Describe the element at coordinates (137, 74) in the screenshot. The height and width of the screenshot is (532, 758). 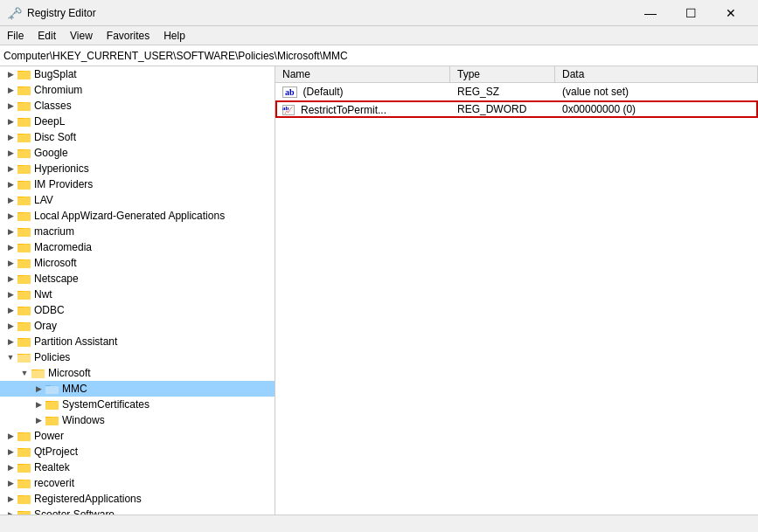
I see `tree-item-bugsplat: ▶ BugSplat` at that location.